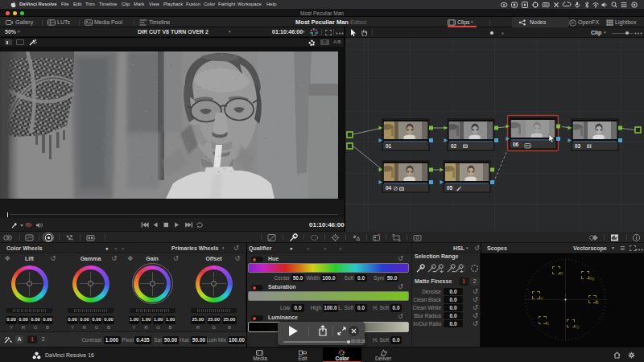 The image size is (644, 362). Describe the element at coordinates (516, 145) in the screenshot. I see `svg-text: 06` at that location.